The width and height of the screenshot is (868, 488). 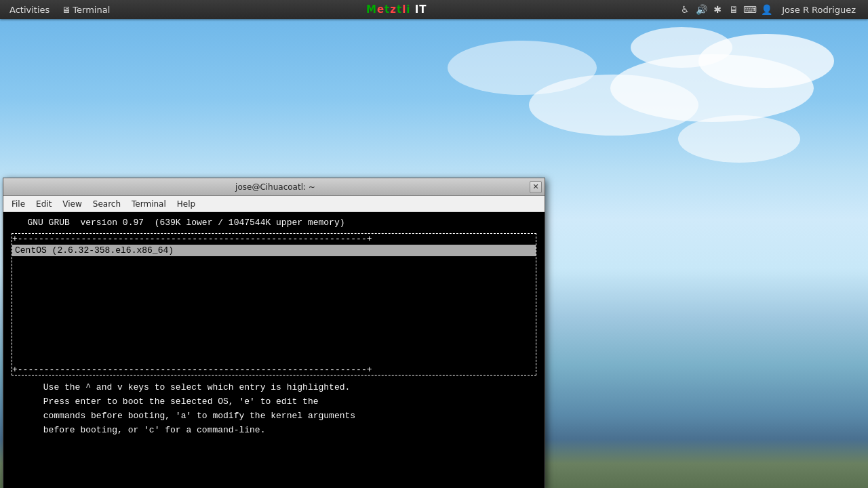 What do you see at coordinates (274, 187) in the screenshot?
I see `terminal-titlebar: jose@Cihuacoatl: ~ ✕` at bounding box center [274, 187].